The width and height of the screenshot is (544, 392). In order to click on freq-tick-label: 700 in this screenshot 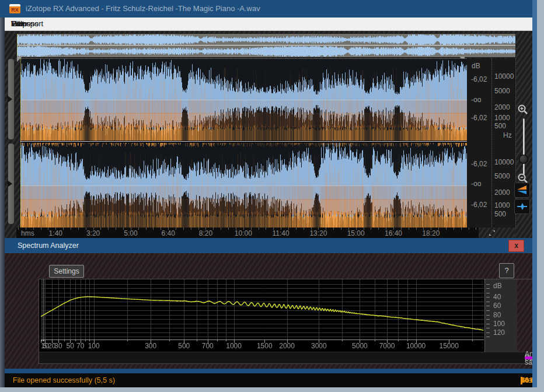, I will do `click(208, 346)`.